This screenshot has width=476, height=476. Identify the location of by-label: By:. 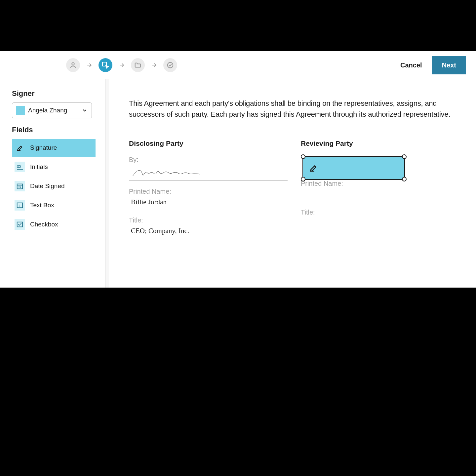
(208, 160).